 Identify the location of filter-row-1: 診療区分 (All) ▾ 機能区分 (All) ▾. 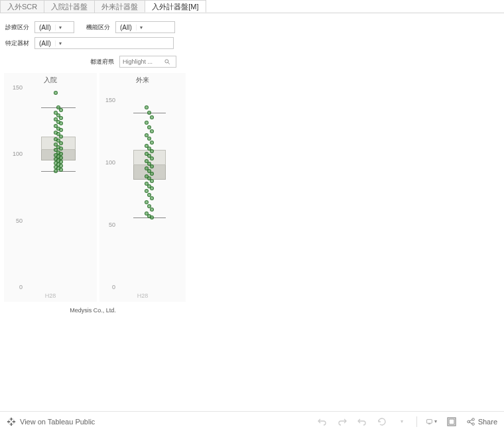
(252, 25).